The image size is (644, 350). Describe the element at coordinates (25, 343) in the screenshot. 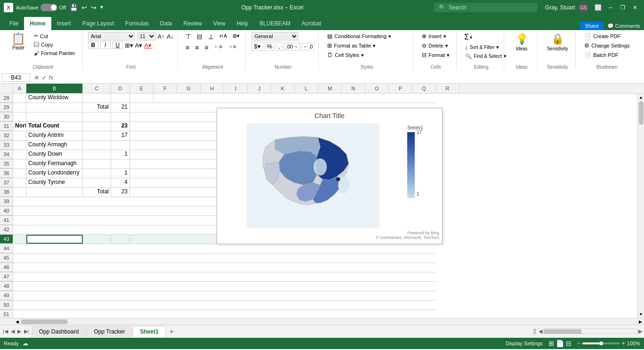

I see `save-to-cloud-icon: ☁` at that location.